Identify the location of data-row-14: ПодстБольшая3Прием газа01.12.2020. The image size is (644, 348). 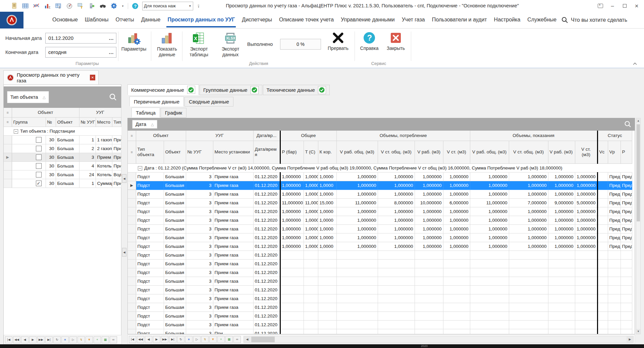
(380, 298).